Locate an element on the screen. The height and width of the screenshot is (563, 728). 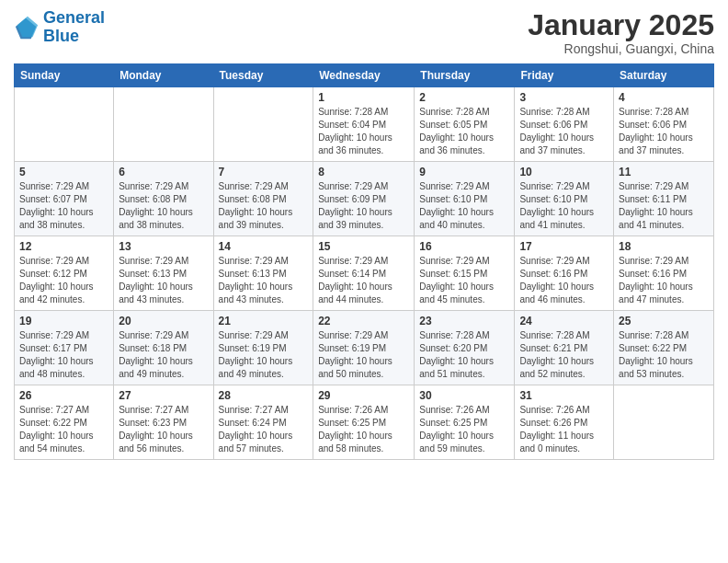
table-row: 3Sunrise: 7:28 AM Sunset: 6:06 PM Daylig… is located at coordinates (564, 125).